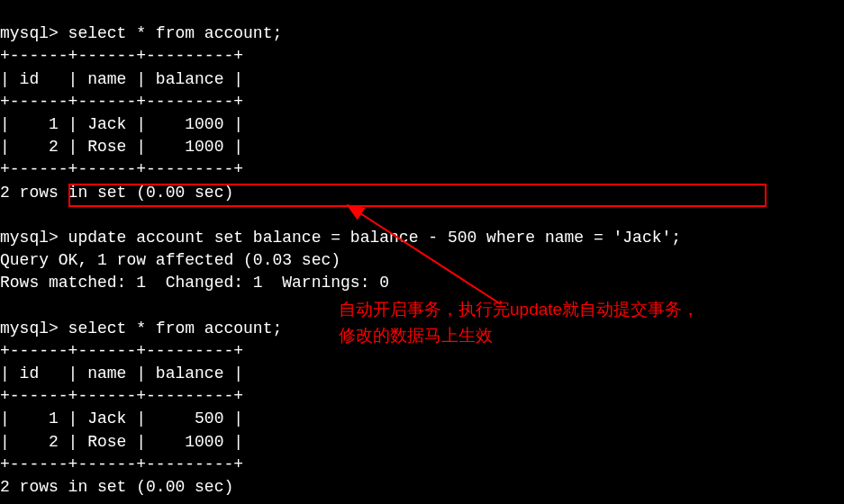 Image resolution: width=844 pixels, height=504 pixels. What do you see at coordinates (122, 442) in the screenshot?
I see `table2-row2: | 2 | Rose | 1000 |` at bounding box center [122, 442].